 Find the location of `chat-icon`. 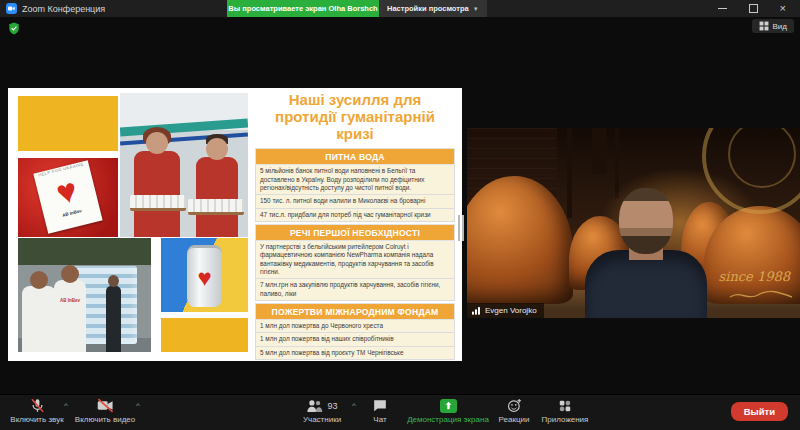

chat-icon is located at coordinates (380, 406).